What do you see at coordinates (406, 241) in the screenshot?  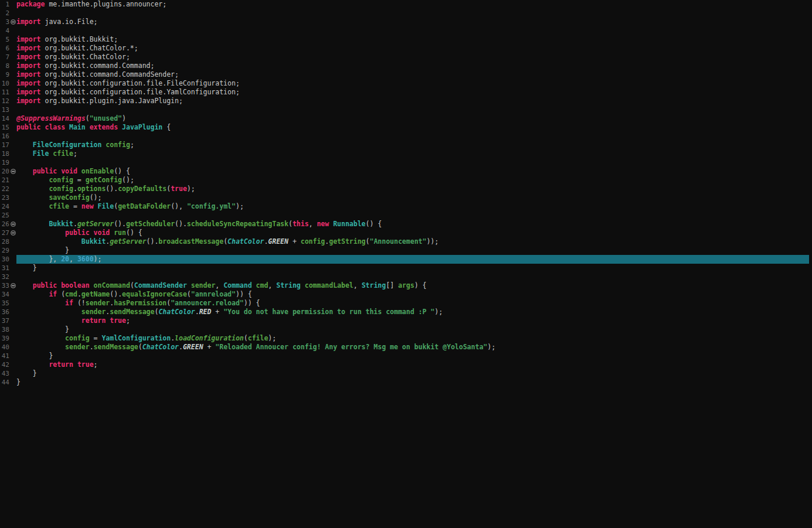 I see `code-line: 28 Bukkit.getServer().broadcastMessage(C…` at bounding box center [406, 241].